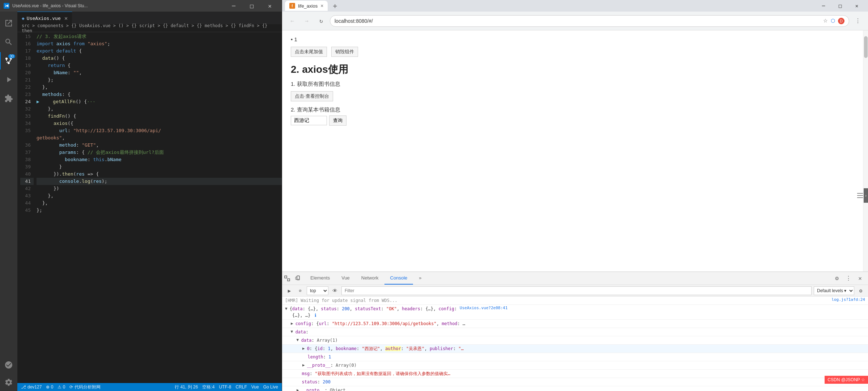 This screenshot has height=391, width=868. Describe the element at coordinates (298, 278) in the screenshot. I see `device-toggle-button` at that location.